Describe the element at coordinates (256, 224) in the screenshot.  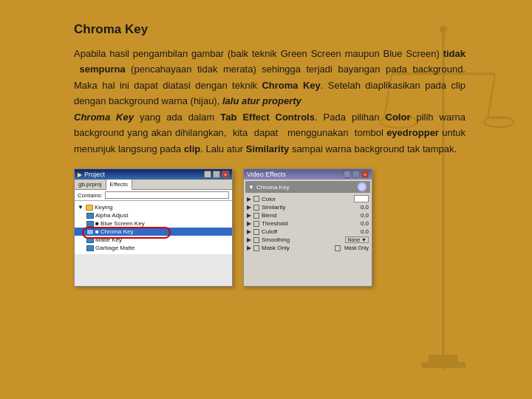
I see `threshold-checkbox` at that location.